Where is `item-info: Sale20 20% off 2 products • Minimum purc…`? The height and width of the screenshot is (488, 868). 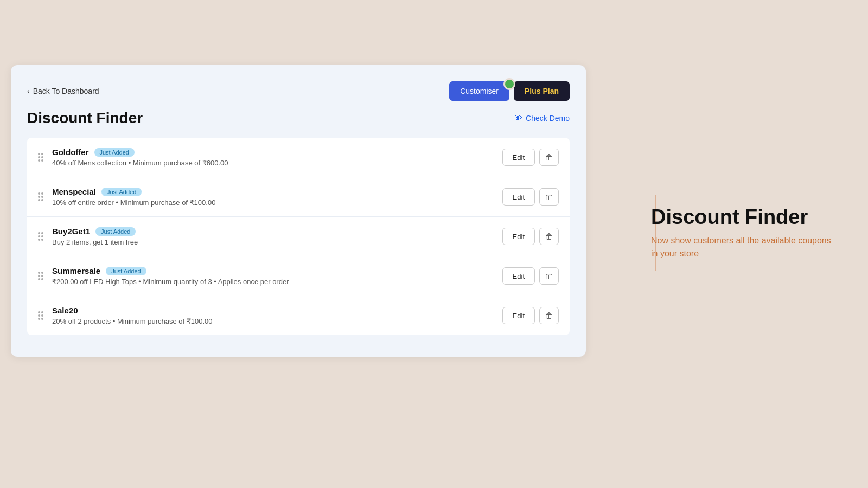 item-info: Sale20 20% off 2 products • Minimum purc… is located at coordinates (277, 316).